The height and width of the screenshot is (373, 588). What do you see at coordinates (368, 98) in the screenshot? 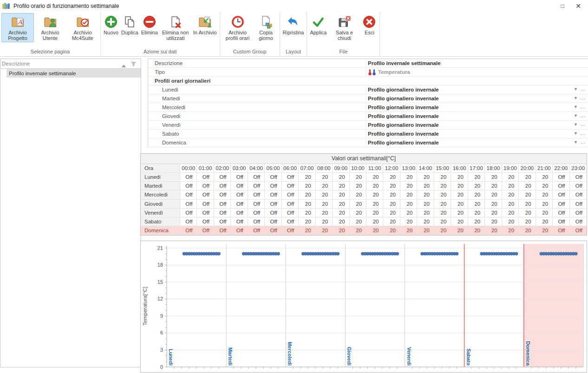
I see `prop-row-martedi: MartediProfilo giornaliero invernale▼…` at bounding box center [368, 98].